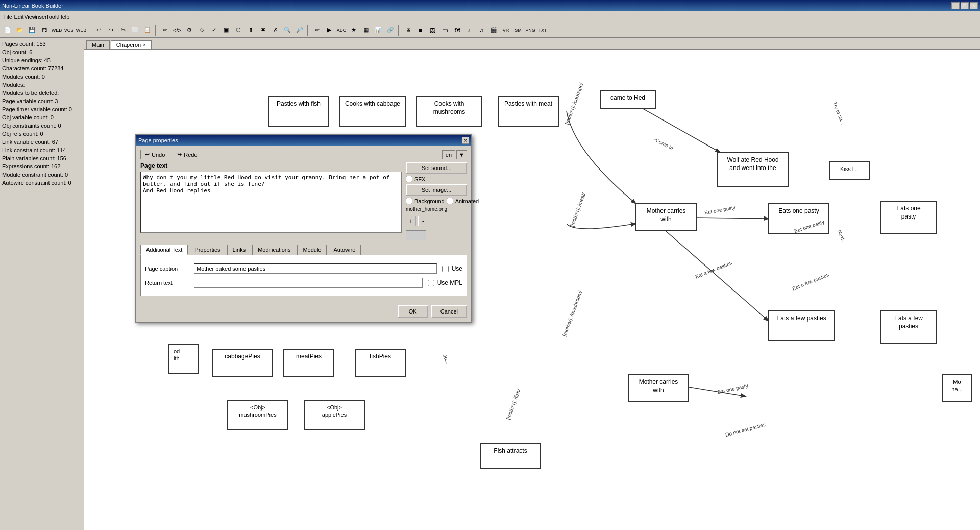  What do you see at coordinates (341, 30) in the screenshot?
I see `abc-icon: ABC` at bounding box center [341, 30].